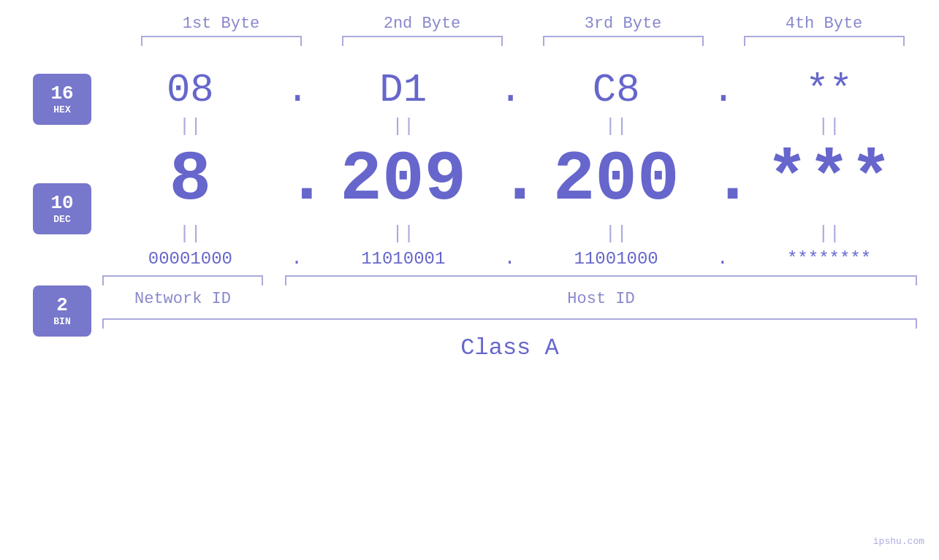 The image size is (939, 560). What do you see at coordinates (190, 258) in the screenshot?
I see `bin-byte1: 00001000` at bounding box center [190, 258].